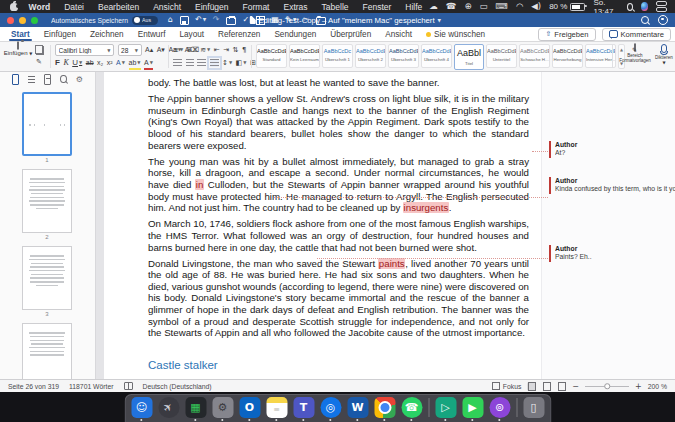 This screenshot has width=675, height=422. I want to click on document-paragraph: body. The battle was lost, but at least …, so click(338, 83).